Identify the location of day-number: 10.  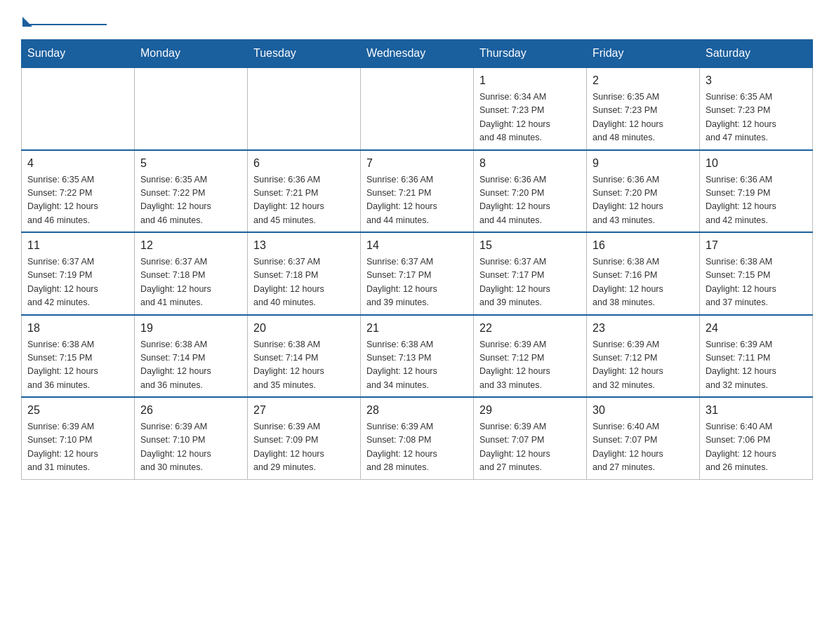
(756, 163).